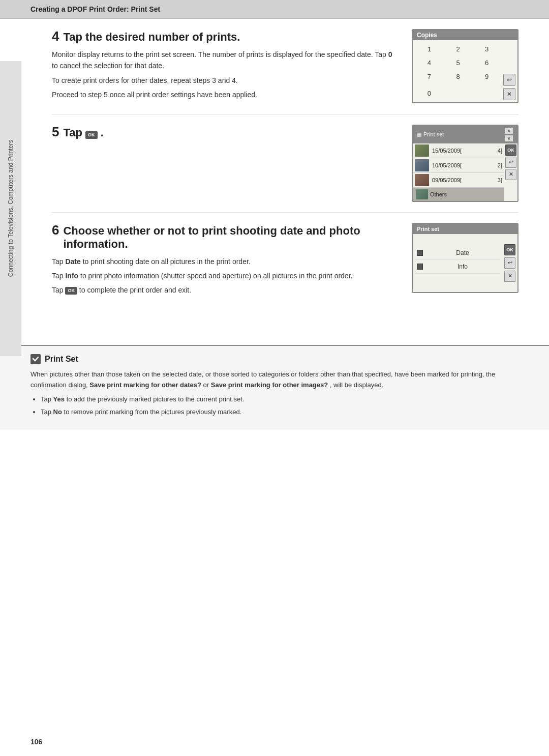 This screenshot has height=756, width=549. What do you see at coordinates (459, 94) in the screenshot?
I see `copies-empty` at bounding box center [459, 94].